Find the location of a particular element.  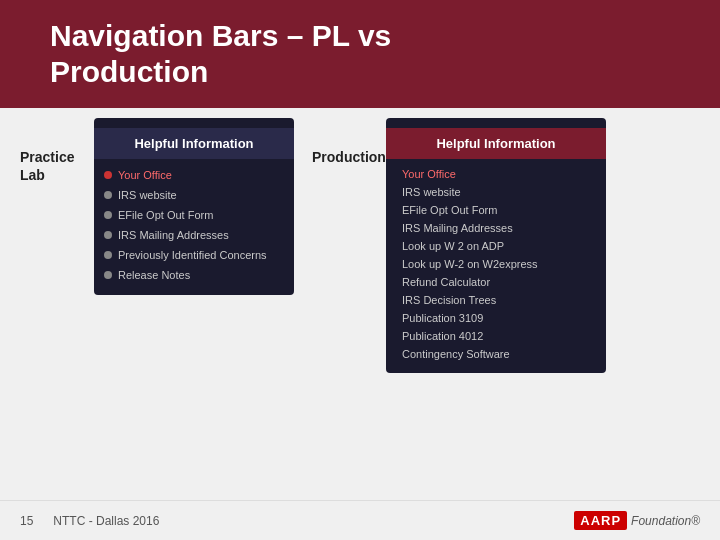

pl-nav-item: Your Office is located at coordinates (194, 175).